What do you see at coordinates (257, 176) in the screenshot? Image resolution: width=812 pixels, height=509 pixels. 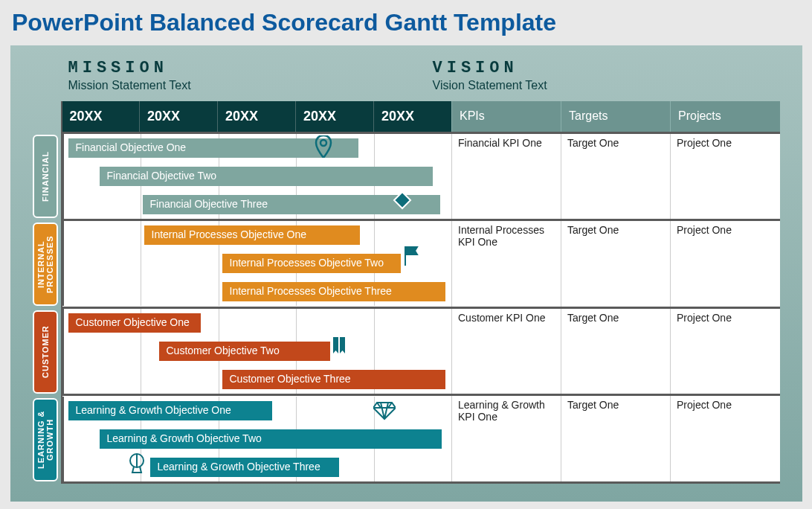 I see `gantt-area-financial: Financial Objective One Financial Object…` at bounding box center [257, 176].